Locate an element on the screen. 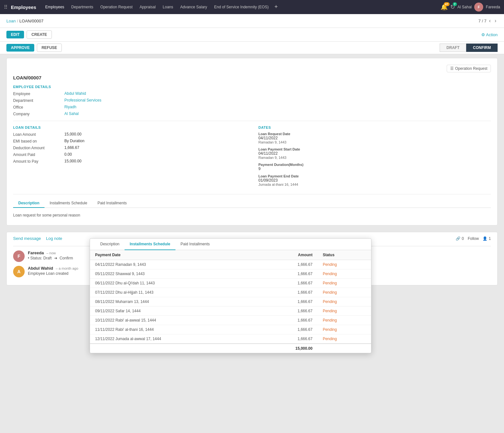  divider2 is located at coordinates (252, 194).